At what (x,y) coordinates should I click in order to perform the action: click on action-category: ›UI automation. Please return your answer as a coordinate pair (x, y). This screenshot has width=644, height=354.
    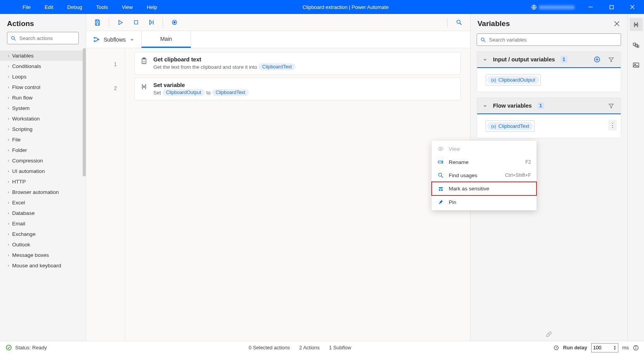
    Looking at the image, I should click on (43, 171).